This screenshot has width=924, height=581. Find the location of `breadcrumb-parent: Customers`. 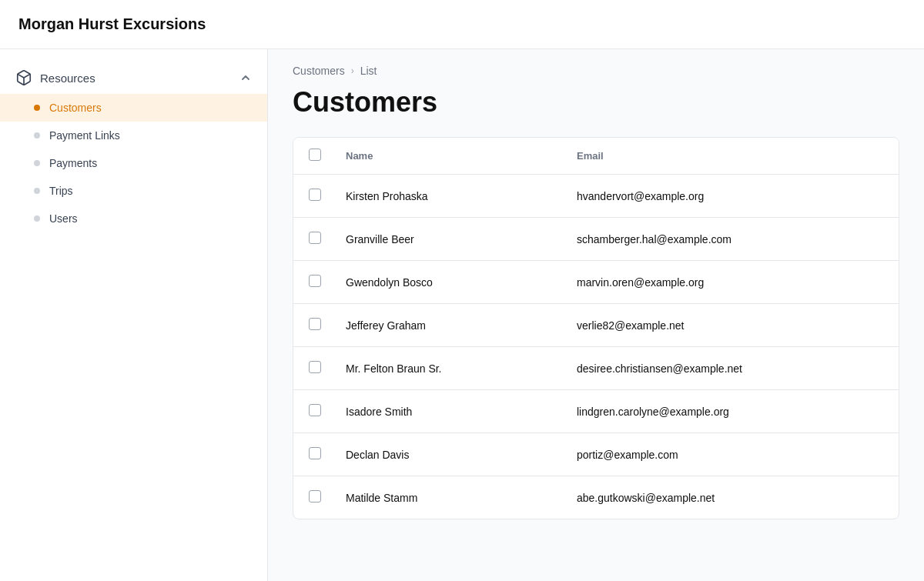

breadcrumb-parent: Customers is located at coordinates (319, 71).